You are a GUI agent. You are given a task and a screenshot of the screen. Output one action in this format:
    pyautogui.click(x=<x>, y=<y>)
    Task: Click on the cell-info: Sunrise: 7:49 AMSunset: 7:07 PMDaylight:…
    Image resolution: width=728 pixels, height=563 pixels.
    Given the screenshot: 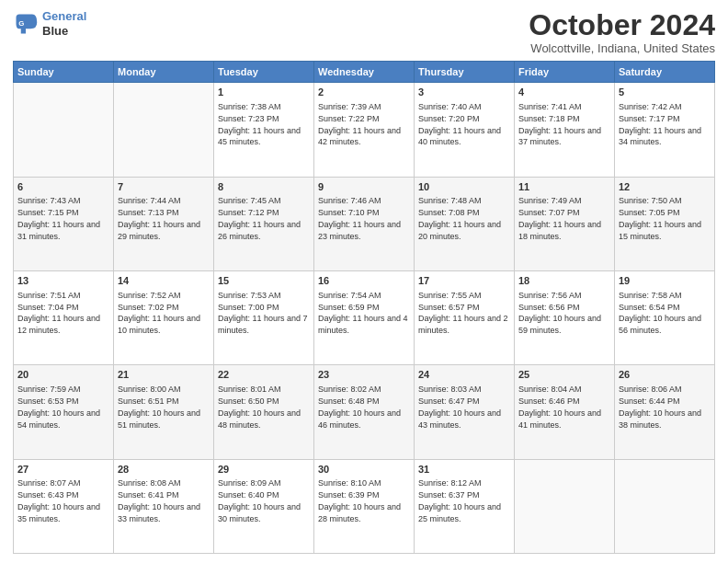 What is the action you would take?
    pyautogui.click(x=560, y=218)
    